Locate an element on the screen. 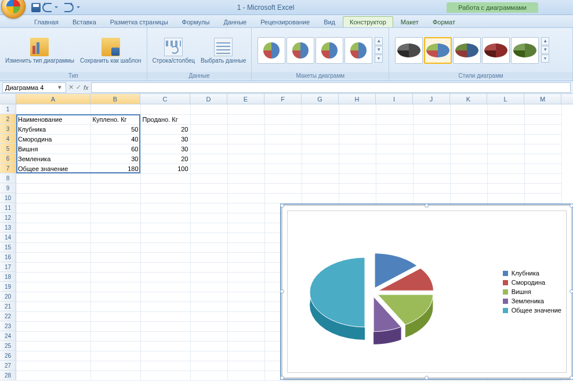 The width and height of the screenshot is (573, 392). col-header-h: H is located at coordinates (357, 99).